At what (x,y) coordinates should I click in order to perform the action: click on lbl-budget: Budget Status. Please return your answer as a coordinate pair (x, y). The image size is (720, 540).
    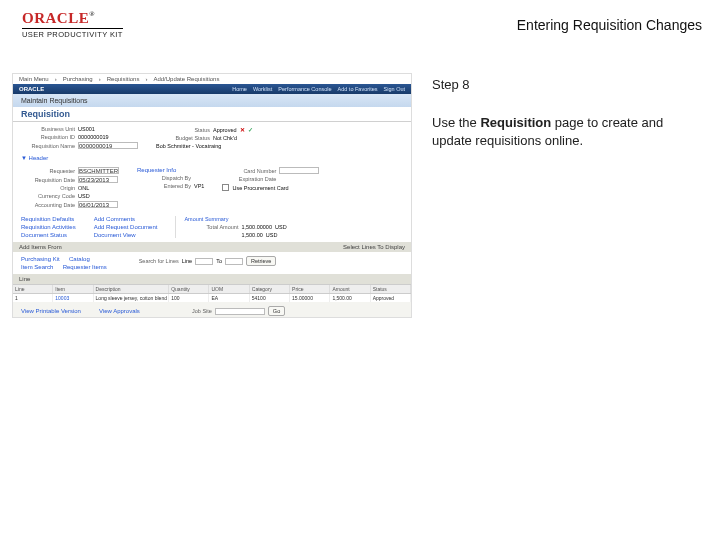
    Looking at the image, I should click on (183, 138).